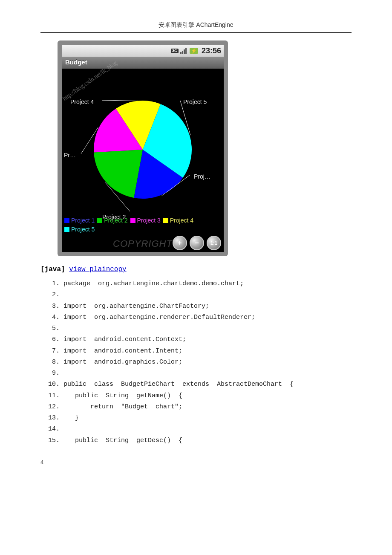  I want to click on legend-item: Project 4, so click(178, 220).